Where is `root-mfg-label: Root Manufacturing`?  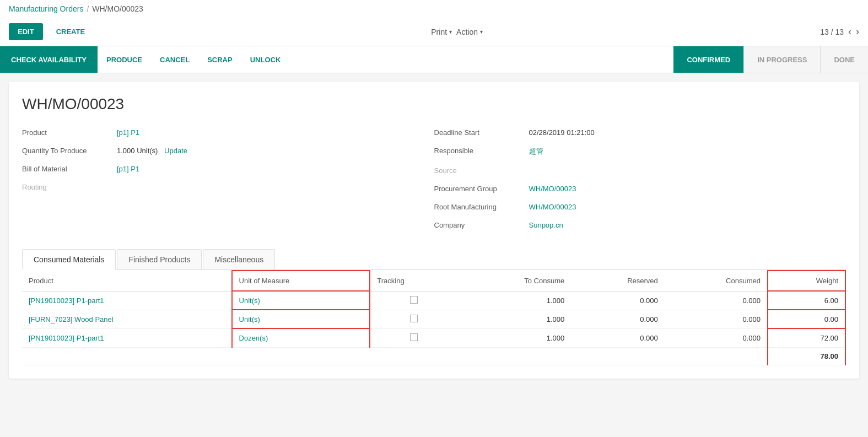 root-mfg-label: Root Manufacturing is located at coordinates (478, 207).